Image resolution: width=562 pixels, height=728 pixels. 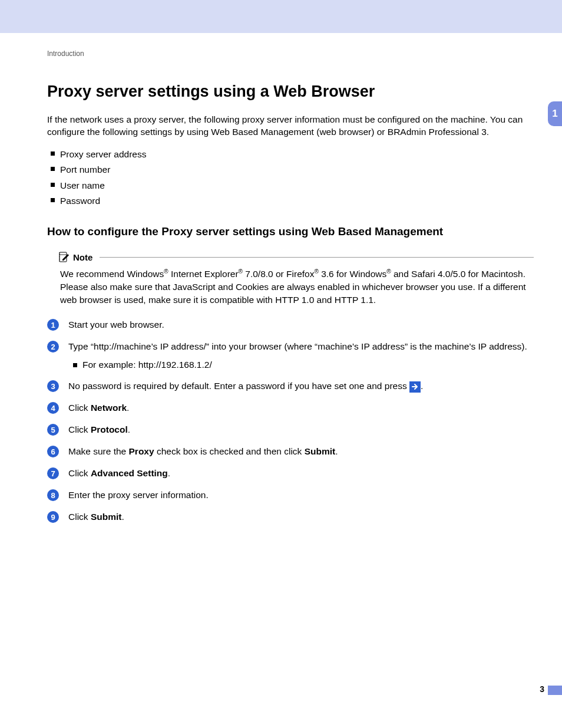 What do you see at coordinates (415, 387) in the screenshot?
I see `arrow-right-icon` at bounding box center [415, 387].